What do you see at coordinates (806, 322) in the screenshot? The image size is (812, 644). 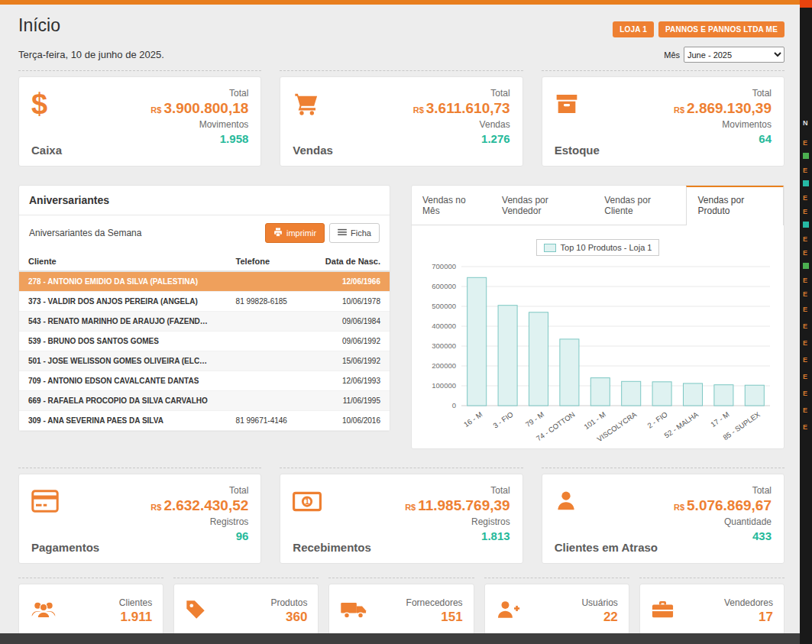 I see `side-window-strip: NEEEEEEEEEEEEEEEE` at bounding box center [806, 322].